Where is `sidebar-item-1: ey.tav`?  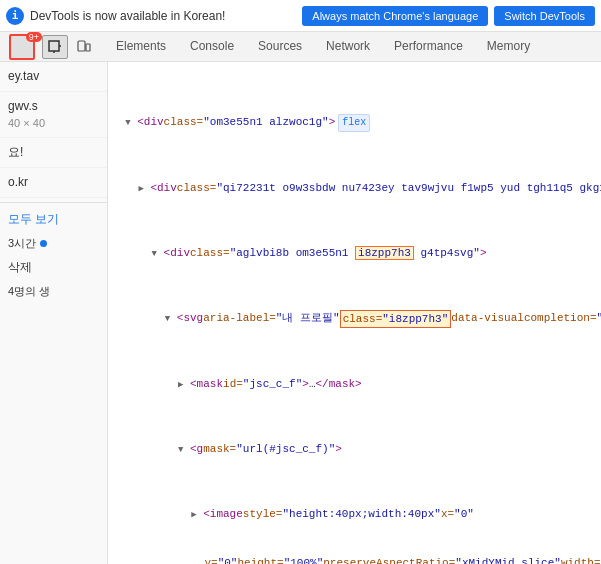
sidebar-item-1: ey.tav is located at coordinates (54, 77).